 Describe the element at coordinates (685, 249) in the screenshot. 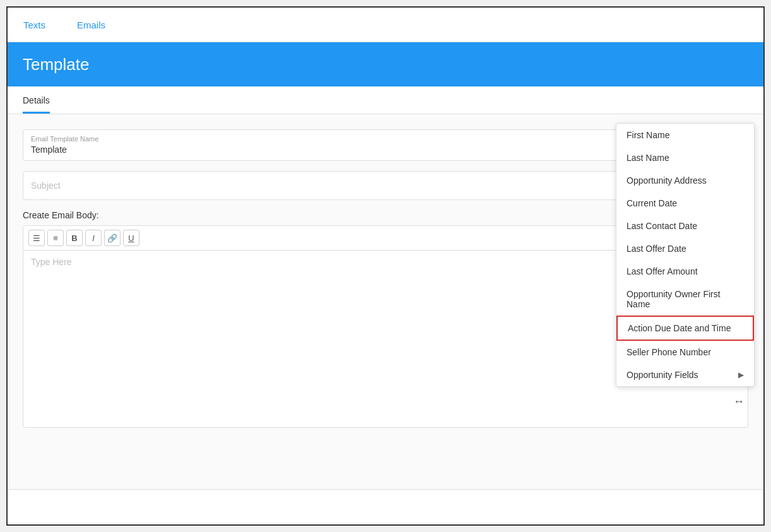

I see `dropdown-item-last-offer-date: Last Offer Date` at that location.